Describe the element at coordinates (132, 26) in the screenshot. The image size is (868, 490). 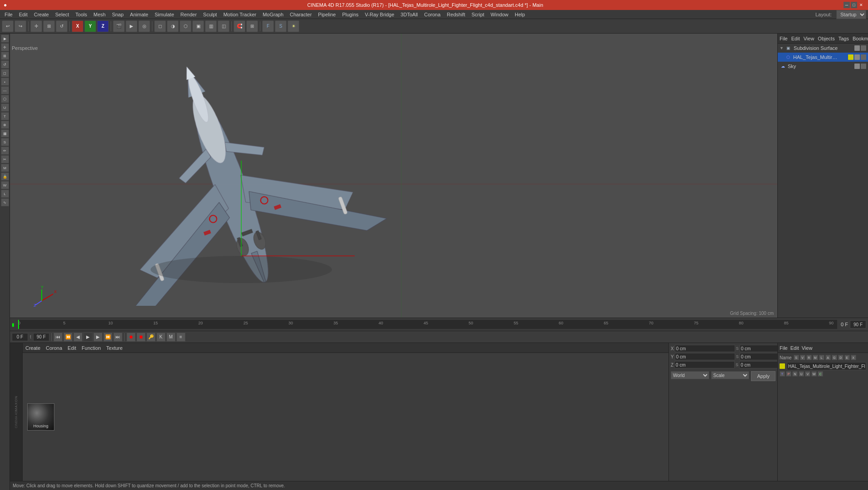
I see `render-pv-button: ▶` at that location.